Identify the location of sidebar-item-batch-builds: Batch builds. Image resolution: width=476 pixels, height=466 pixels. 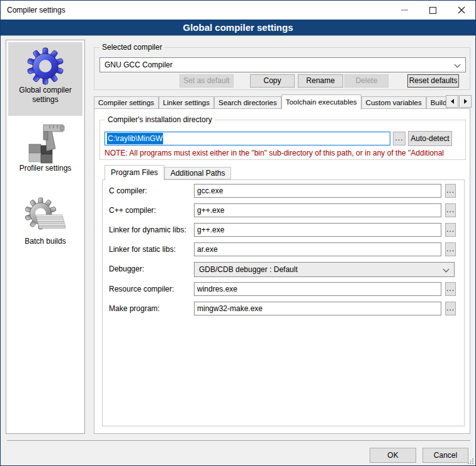
(45, 232).